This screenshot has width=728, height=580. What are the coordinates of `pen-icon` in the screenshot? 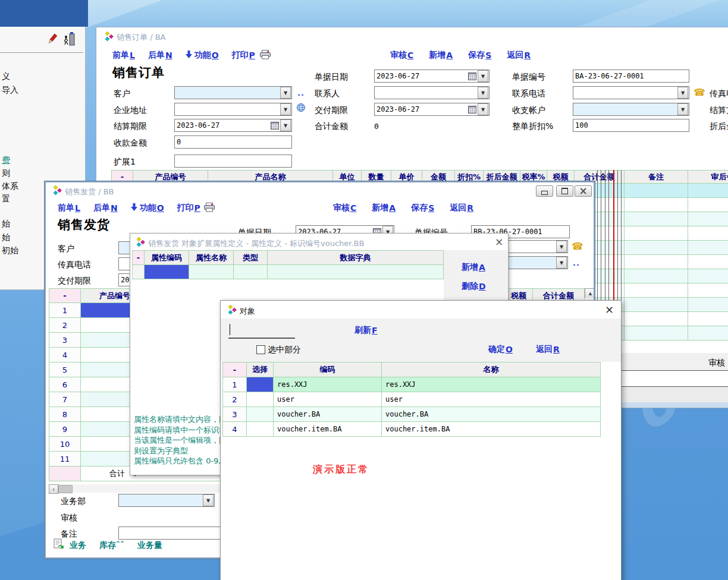 It's located at (52, 40).